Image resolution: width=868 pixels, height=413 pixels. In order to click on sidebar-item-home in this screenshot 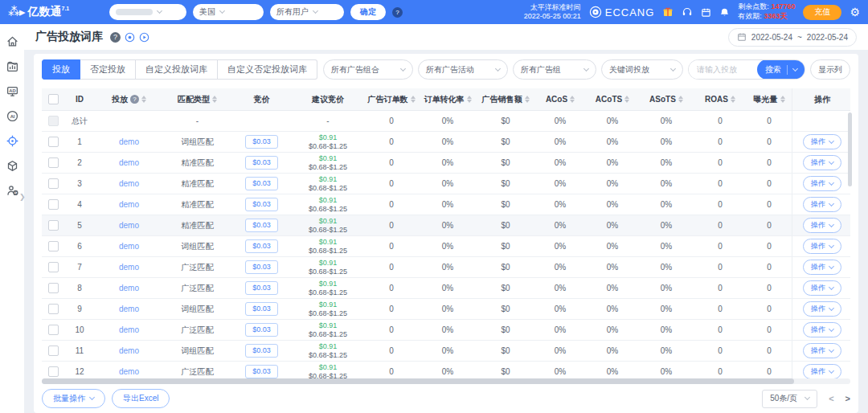, I will do `click(12, 41)`.